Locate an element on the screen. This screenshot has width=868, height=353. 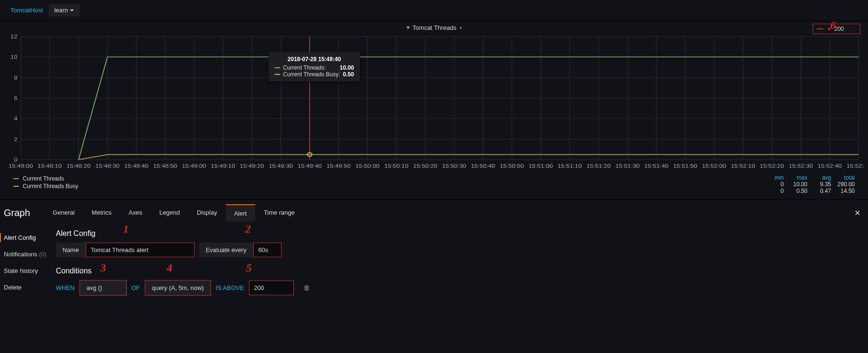
close-editor-button: ✕ is located at coordinates (858, 213).